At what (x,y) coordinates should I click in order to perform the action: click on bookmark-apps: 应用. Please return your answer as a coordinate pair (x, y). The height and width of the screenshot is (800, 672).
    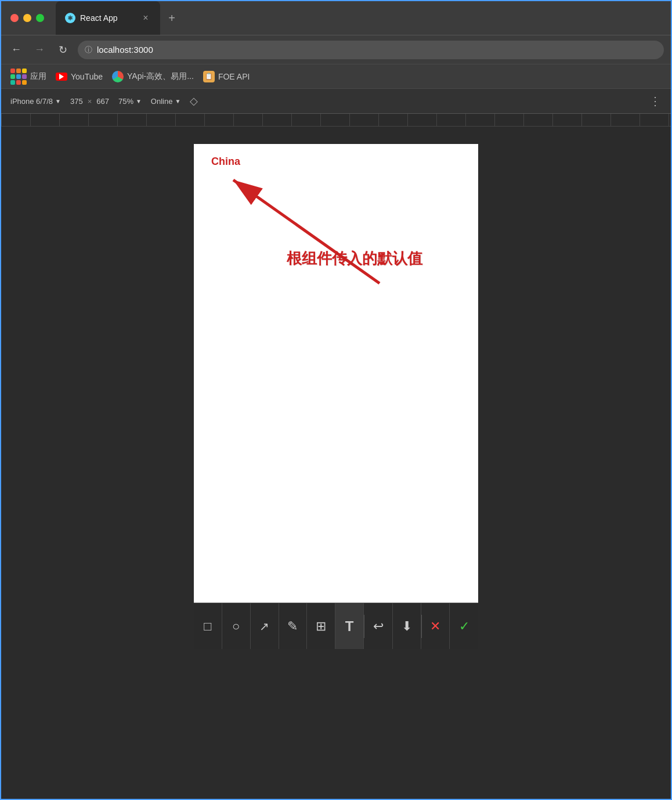
    Looking at the image, I should click on (28, 77).